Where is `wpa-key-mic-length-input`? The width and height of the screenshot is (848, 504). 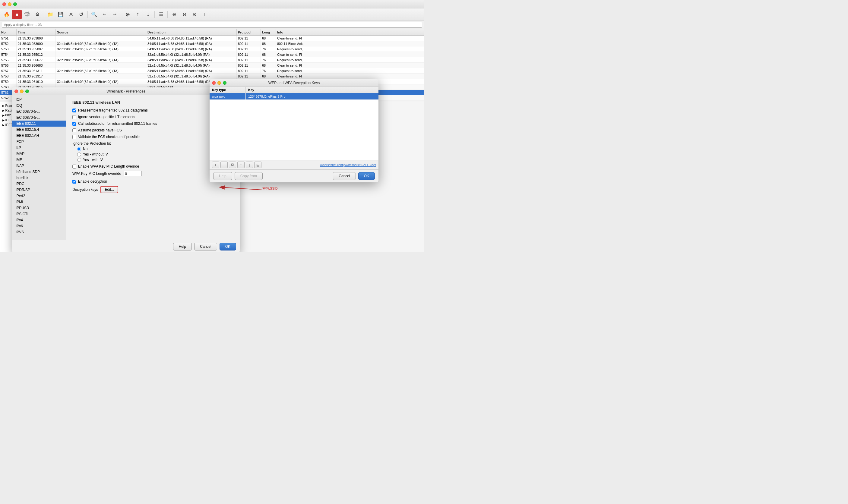
wpa-key-mic-length-input is located at coordinates (132, 174).